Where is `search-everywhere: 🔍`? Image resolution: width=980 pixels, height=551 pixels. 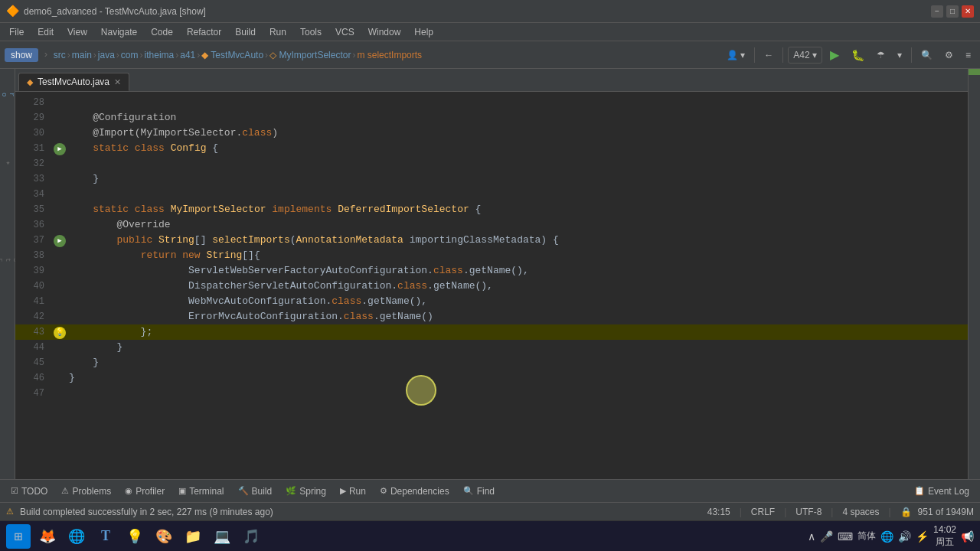
search-everywhere: 🔍 is located at coordinates (926, 55).